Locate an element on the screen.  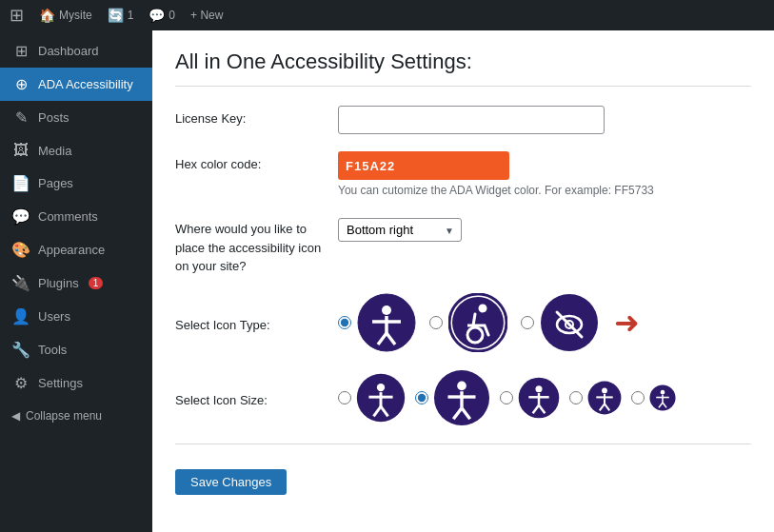
hex-color-row: Hex color code: You can cutomize the ADA… is located at coordinates (463, 174).